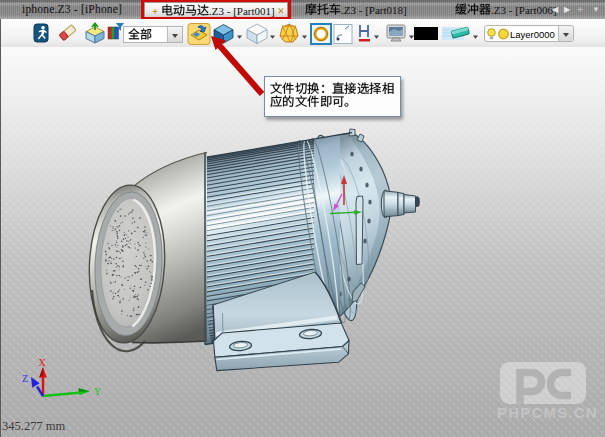  I want to click on svg-text: Z, so click(25, 378).